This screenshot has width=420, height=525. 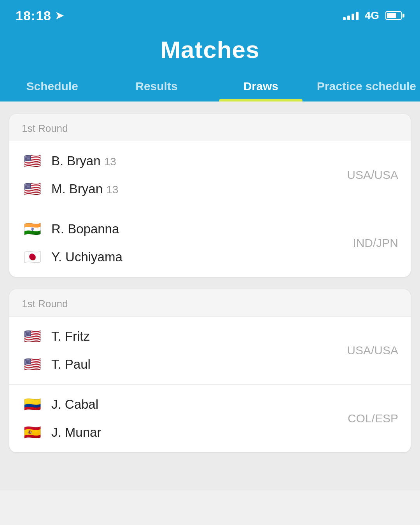 What do you see at coordinates (373, 350) in the screenshot?
I see `match-nationality-3: USA/USA` at bounding box center [373, 350].